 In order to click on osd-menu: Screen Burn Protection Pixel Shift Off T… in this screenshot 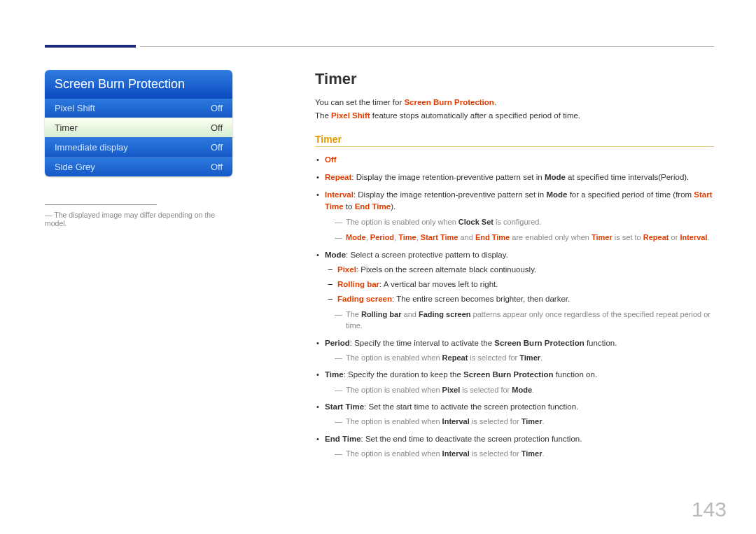, I will do `click(139, 123)`.